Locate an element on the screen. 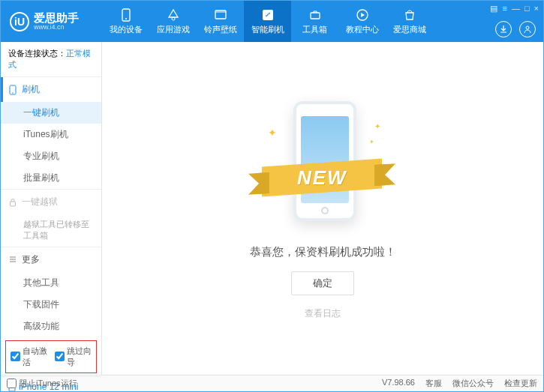 This screenshot has height=392, width=544. sidebar-head-more-label: 更多 is located at coordinates (31, 259).